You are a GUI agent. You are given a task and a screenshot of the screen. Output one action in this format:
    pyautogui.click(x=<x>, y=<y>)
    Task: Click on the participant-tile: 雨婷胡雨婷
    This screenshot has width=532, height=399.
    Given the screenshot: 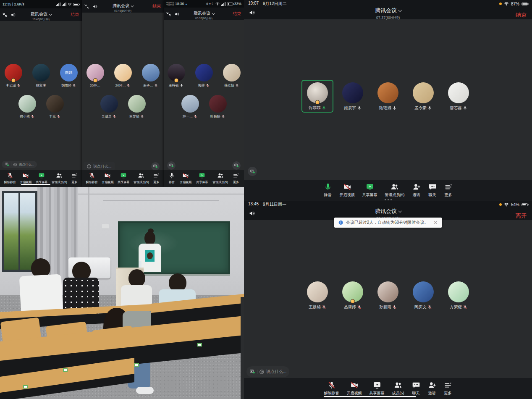 What is the action you would take?
    pyautogui.click(x=69, y=76)
    